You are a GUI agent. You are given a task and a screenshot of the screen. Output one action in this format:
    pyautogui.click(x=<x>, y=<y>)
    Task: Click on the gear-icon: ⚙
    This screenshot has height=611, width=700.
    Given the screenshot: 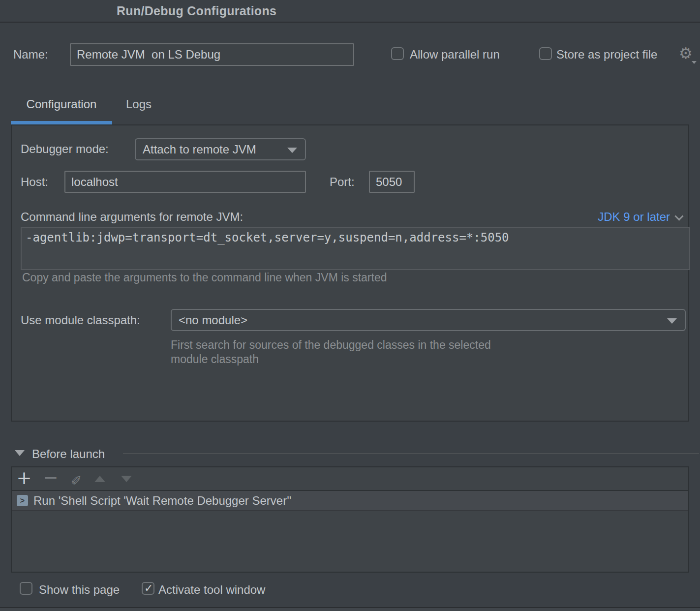 What is the action you would take?
    pyautogui.click(x=686, y=53)
    